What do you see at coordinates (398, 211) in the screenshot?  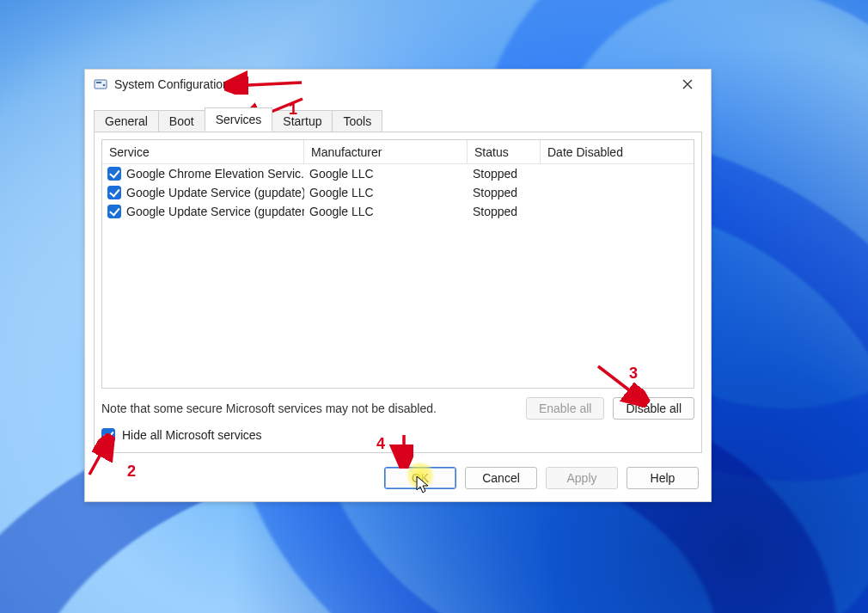 I see `table-row: Google Update Service (gupdatem)Google L…` at bounding box center [398, 211].